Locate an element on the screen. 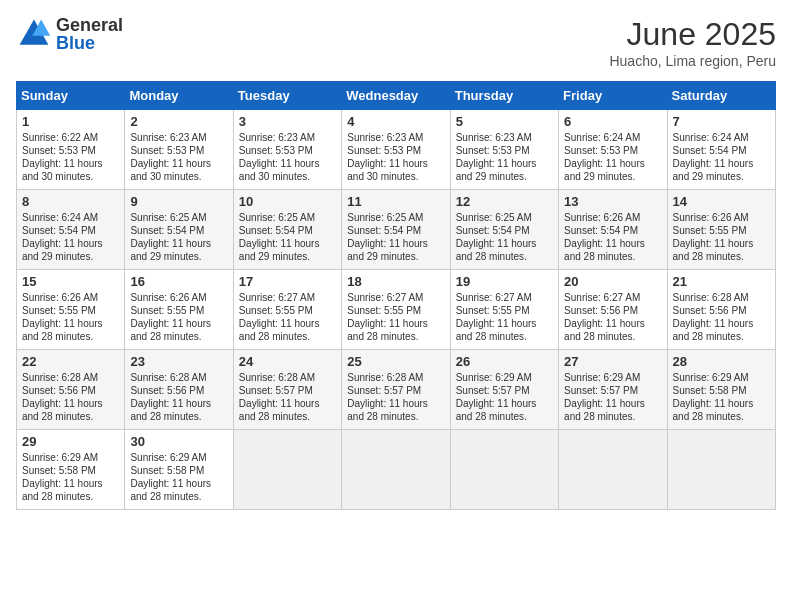 Image resolution: width=792 pixels, height=612 pixels. calendar-cell: 25Sunrise: 6:28 AM Sunset: 5:57 PM Dayli… is located at coordinates (396, 390).